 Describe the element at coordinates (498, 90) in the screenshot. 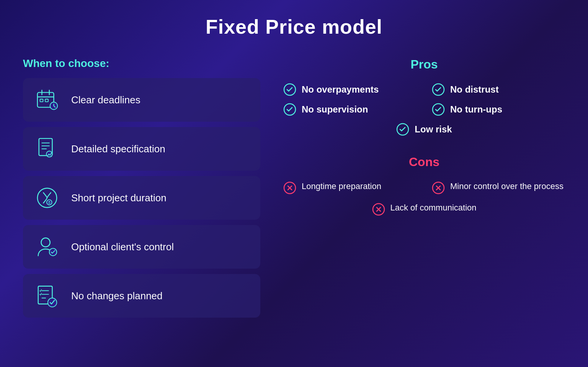

I see `pro-no-distrust: No distrust` at that location.